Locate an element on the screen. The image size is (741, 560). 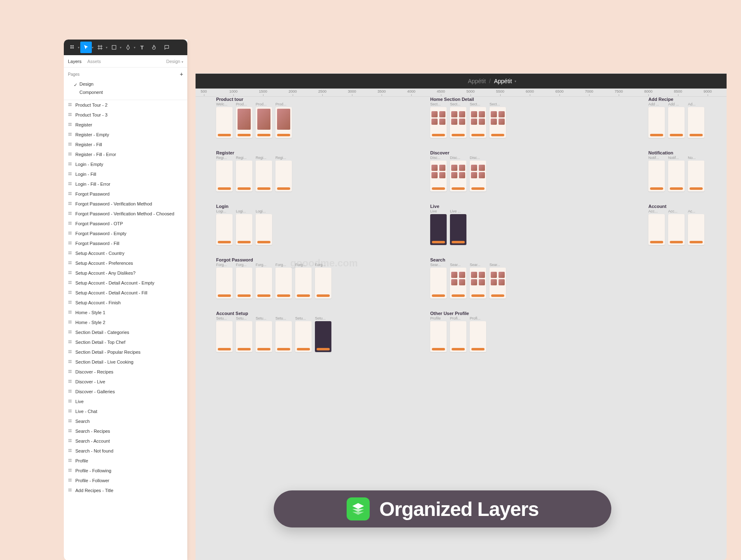
frame-thumb: Live ... is located at coordinates (458, 227).